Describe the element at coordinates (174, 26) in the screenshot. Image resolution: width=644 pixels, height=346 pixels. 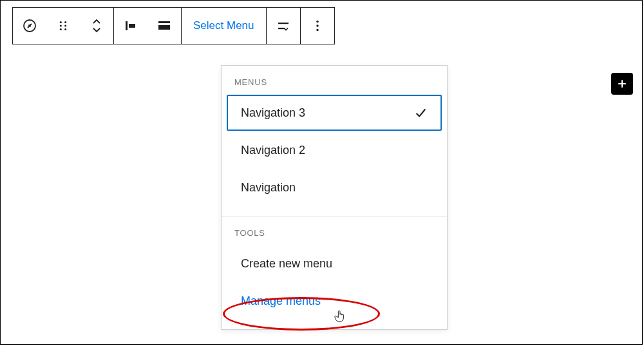
I see `block-toolbar: Select Menu` at that location.